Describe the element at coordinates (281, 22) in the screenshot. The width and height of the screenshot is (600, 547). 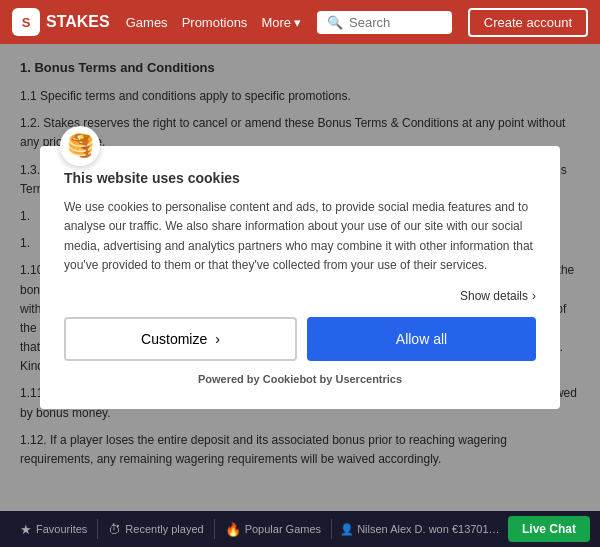
I see `nav-more: More ▾` at that location.